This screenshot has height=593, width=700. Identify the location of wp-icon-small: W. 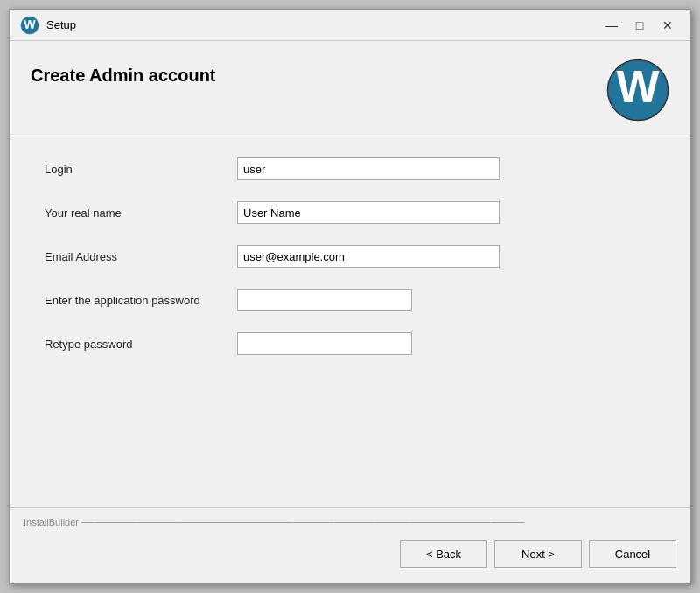
(30, 25).